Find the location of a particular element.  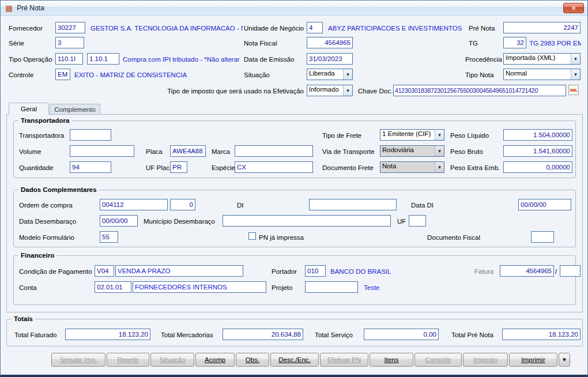

total-pre-nota-input is located at coordinates (541, 334).